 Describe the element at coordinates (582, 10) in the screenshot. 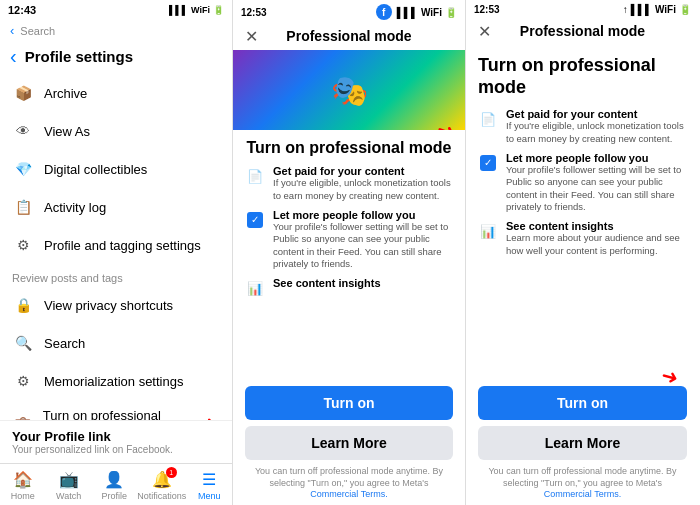

I see `status-bar-p3: 12:53 ↑ ▌▌▌ WiFi 🔋` at that location.